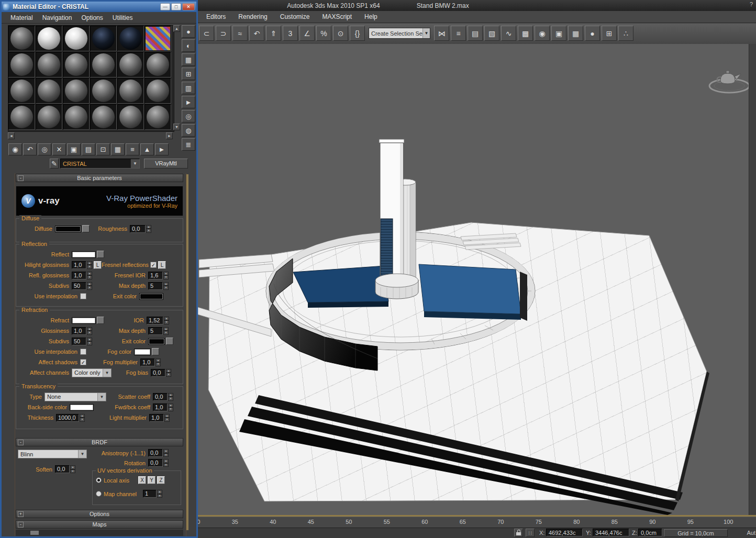  I want to click on layer-manager-icon: ▤, so click(475, 33).